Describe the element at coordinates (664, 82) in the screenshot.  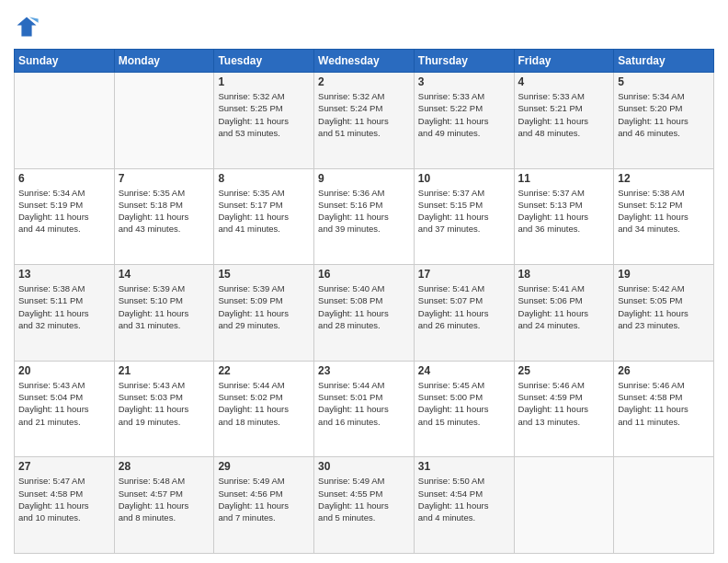
I see `day-number: 5` at that location.